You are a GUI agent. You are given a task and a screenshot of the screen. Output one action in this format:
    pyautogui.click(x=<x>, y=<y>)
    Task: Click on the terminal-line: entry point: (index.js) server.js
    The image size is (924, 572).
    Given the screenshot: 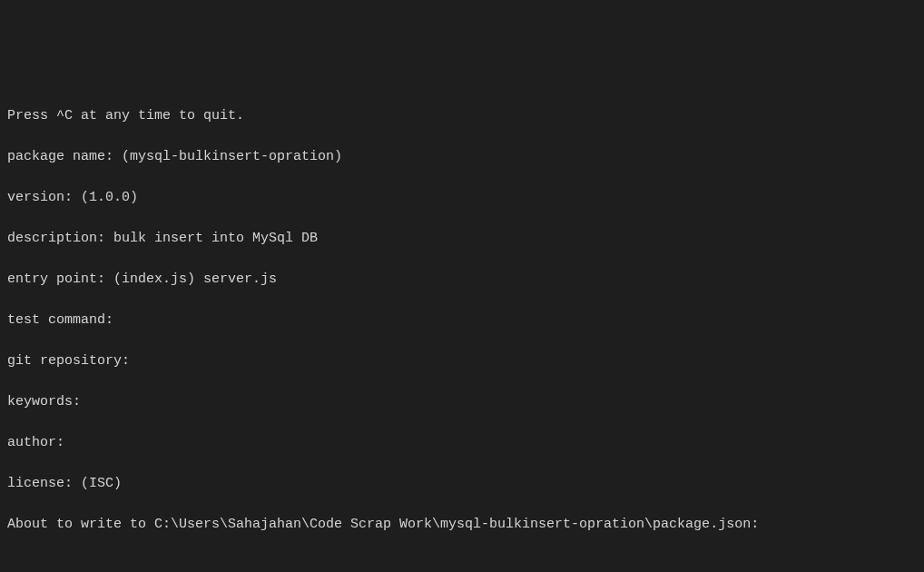 What is the action you would take?
    pyautogui.click(x=462, y=280)
    